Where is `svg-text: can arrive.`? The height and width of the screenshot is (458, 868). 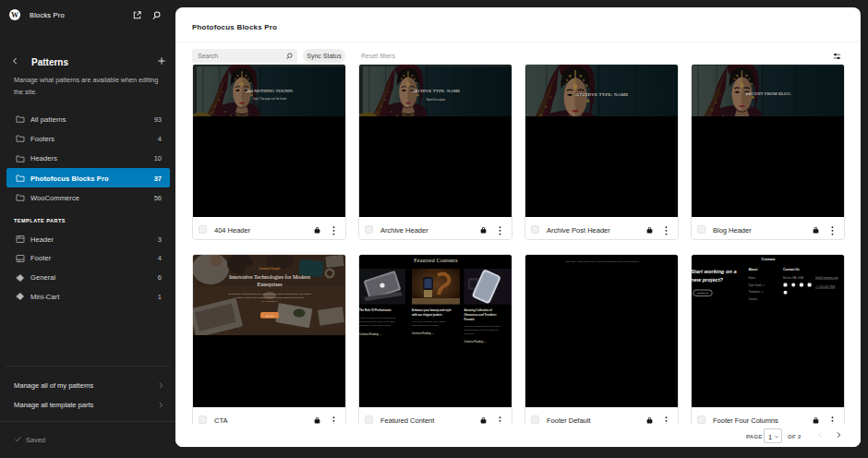 svg-text: can arrive. is located at coordinates (469, 334).